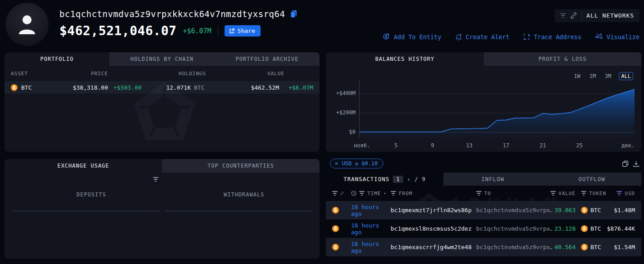  What do you see at coordinates (118, 31) in the screenshot?
I see `balance-value: $462,521,046.07` at bounding box center [118, 31].